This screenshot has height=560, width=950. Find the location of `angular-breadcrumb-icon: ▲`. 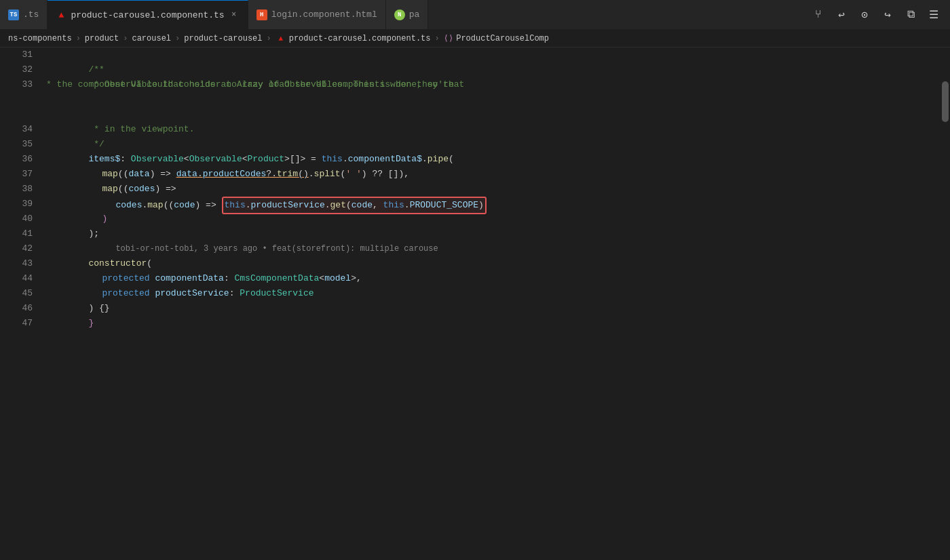

angular-breadcrumb-icon: ▲ is located at coordinates (281, 39).